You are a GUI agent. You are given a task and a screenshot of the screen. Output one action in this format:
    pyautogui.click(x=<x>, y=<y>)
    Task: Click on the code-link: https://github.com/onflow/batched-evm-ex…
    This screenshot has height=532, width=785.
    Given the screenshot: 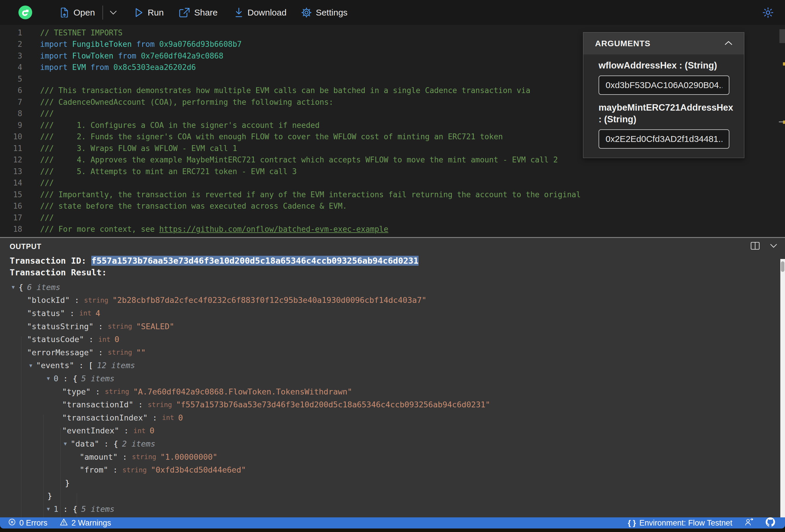 What is the action you would take?
    pyautogui.click(x=274, y=229)
    